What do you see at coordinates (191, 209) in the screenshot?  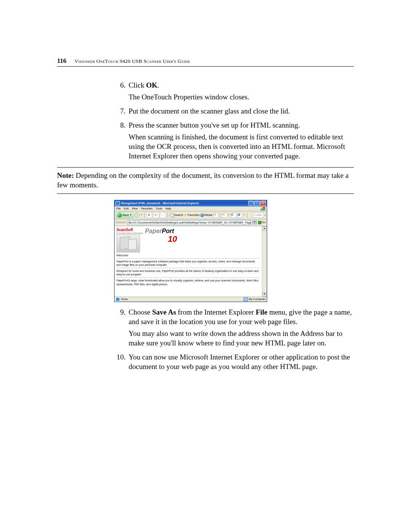 I see `ie-menubar: File Edit View Favorites Tools Help` at bounding box center [191, 209].